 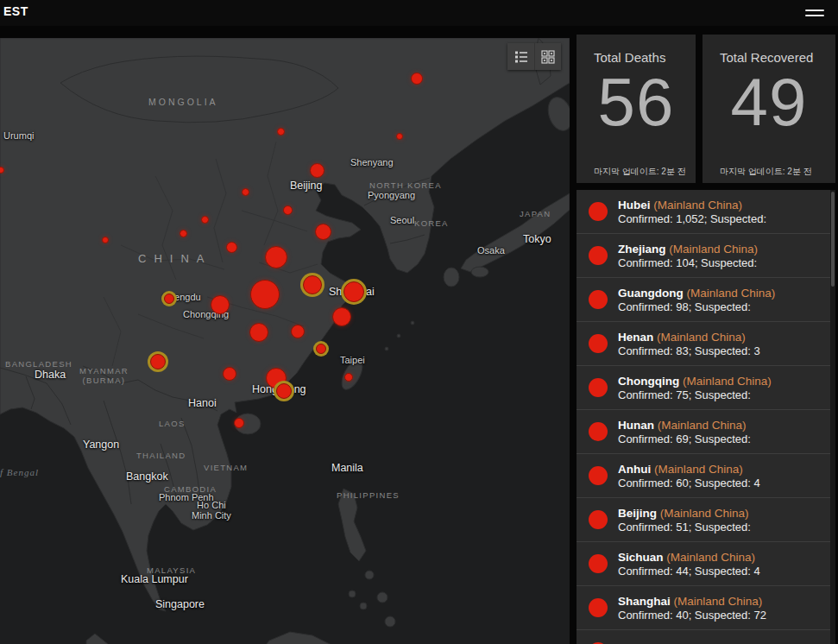 What do you see at coordinates (534, 57) in the screenshot?
I see `map-controls` at bounding box center [534, 57].